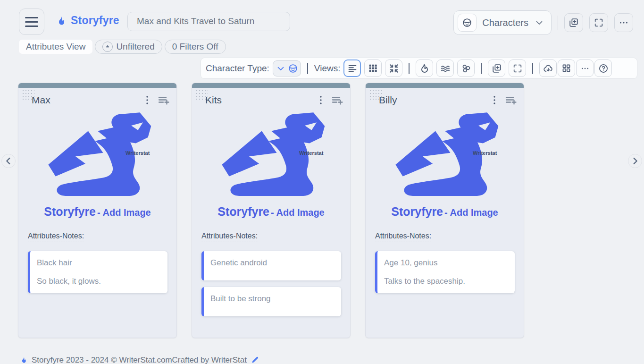 The width and height of the screenshot is (644, 364). I want to click on filter-status-pill: Unfiltered, so click(128, 47).